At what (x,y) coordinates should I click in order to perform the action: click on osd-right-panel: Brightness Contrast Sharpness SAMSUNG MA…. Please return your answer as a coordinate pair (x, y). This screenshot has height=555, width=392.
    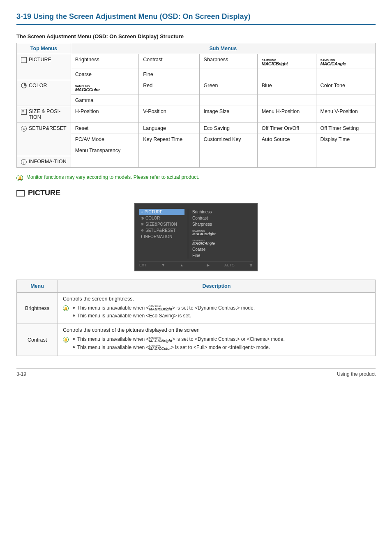
    Looking at the image, I should click on (220, 234).